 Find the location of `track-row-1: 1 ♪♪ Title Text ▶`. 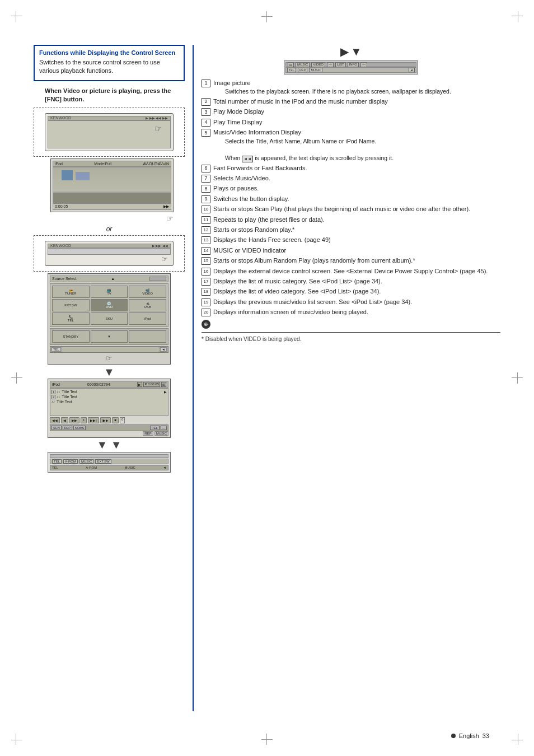

track-row-1: 1 ♪♪ Title Text ▶ is located at coordinates (109, 392).